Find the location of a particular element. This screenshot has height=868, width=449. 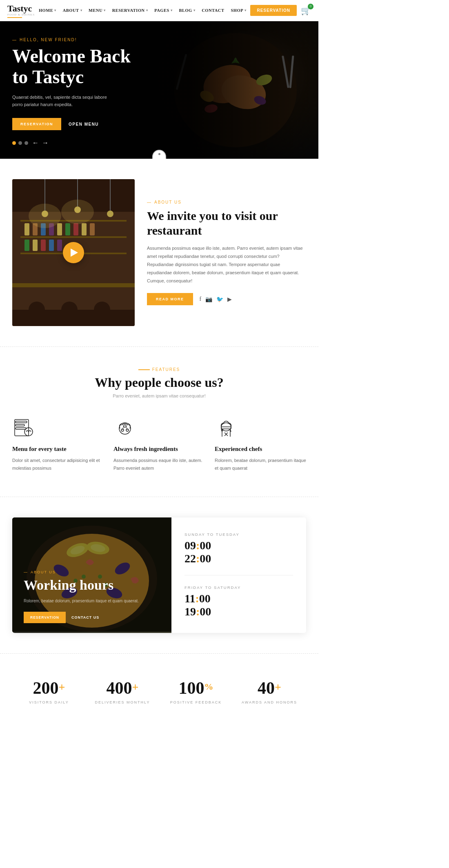

working-content: ABOUT US Working hours Rolorem, beatae d… is located at coordinates (92, 575).